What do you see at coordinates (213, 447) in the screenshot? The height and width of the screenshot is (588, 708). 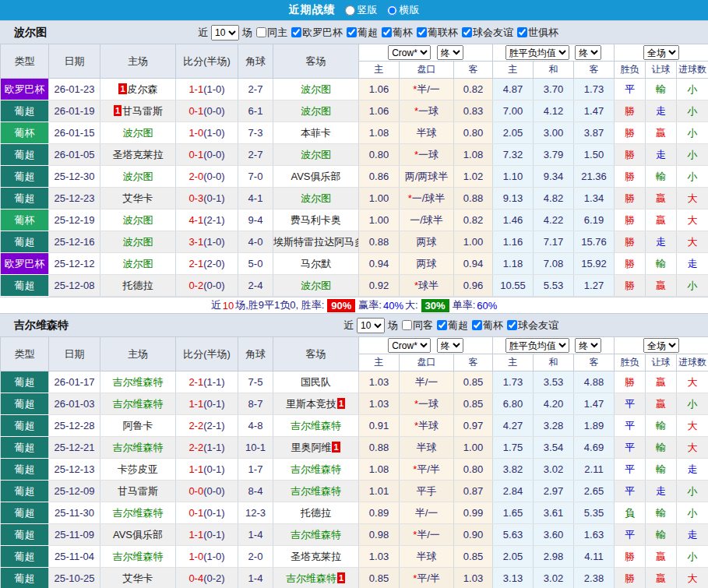 I see `halftime-score: (1-1)` at bounding box center [213, 447].